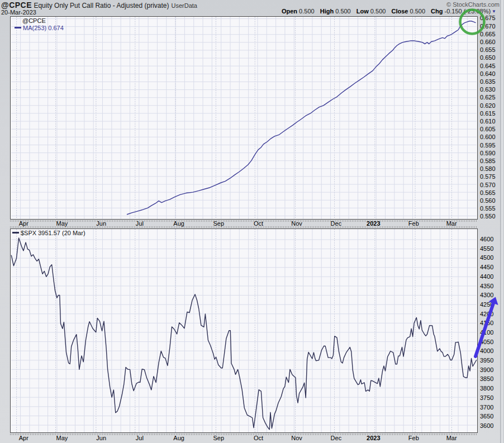 This screenshot has height=443, width=504. Describe the element at coordinates (44, 28) in the screenshot. I see `cpce-legend-ma: MA(253) 0.674` at that location.